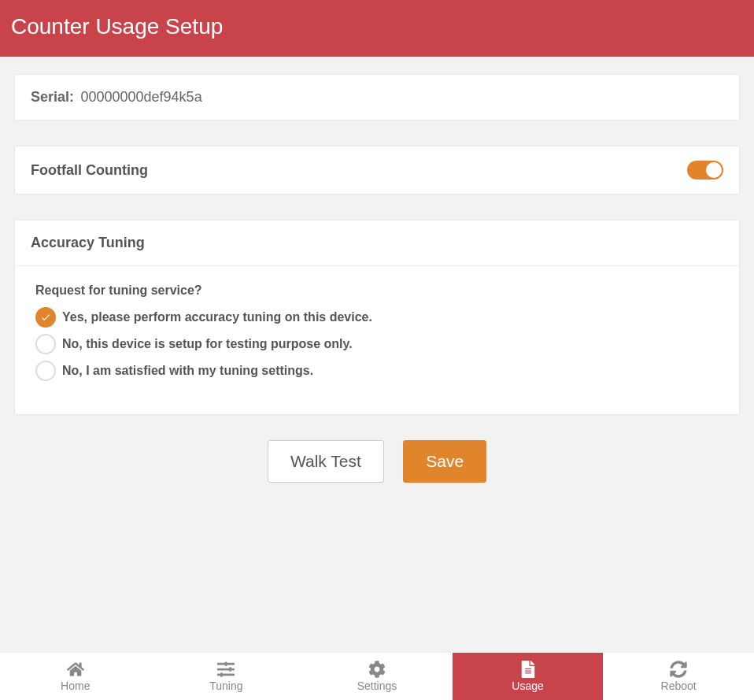  I want to click on radio-label: Yes, please perform accuracy tuning on t…, so click(217, 317).